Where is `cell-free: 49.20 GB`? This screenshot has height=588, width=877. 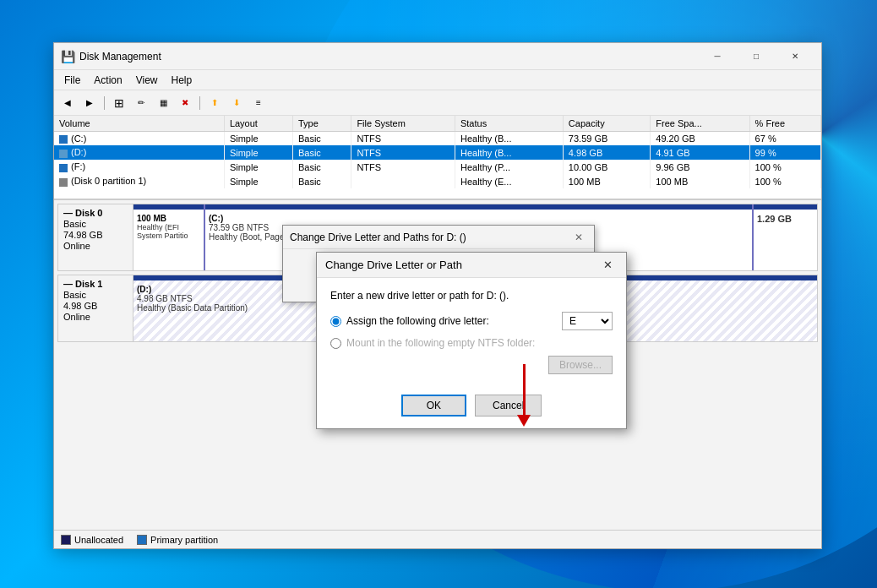 cell-free: 49.20 GB is located at coordinates (700, 139).